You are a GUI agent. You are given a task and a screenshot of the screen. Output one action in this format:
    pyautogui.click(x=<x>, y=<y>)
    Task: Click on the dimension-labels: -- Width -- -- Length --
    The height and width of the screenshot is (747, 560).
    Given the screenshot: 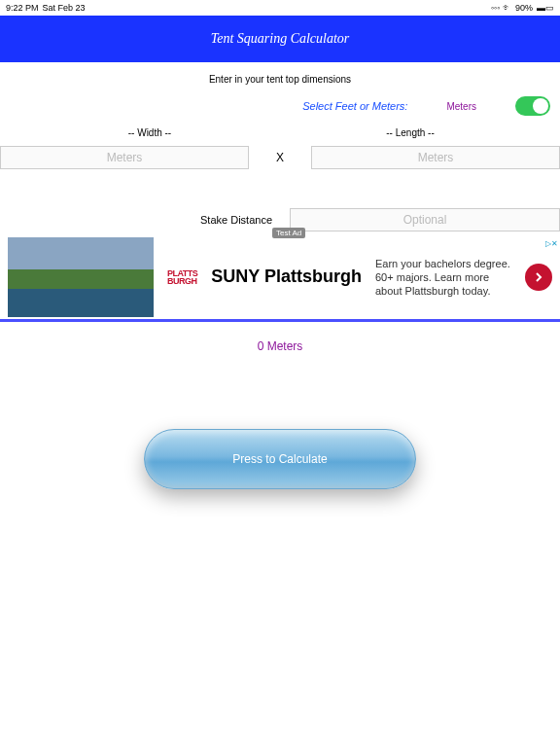 What is the action you would take?
    pyautogui.click(x=280, y=132)
    